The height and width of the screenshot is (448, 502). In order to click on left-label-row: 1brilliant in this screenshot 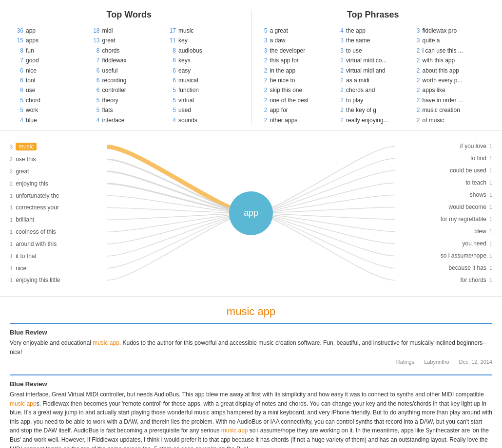, I will do `click(58, 220)`.